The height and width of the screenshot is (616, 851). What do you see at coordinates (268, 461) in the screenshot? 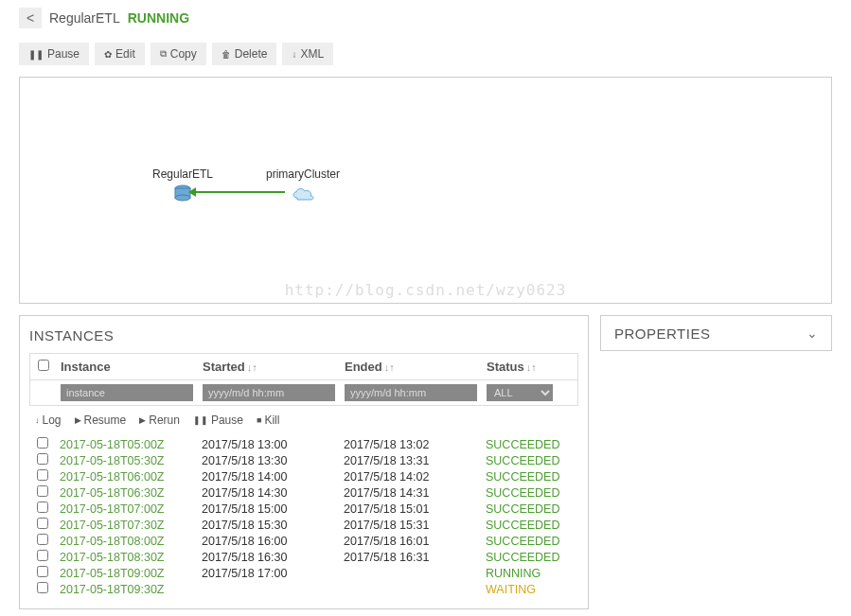
I see `instance-started: 2017/5/18 13:30` at bounding box center [268, 461].